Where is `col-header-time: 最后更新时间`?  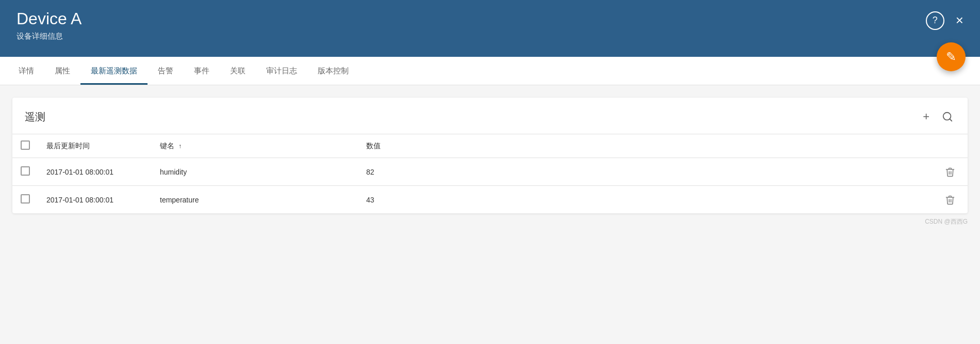 col-header-time: 最后更新时间 is located at coordinates (95, 146).